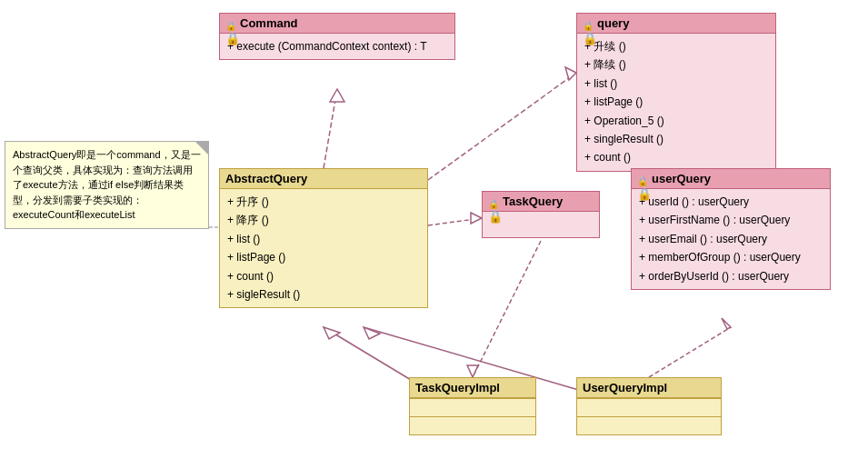 Image resolution: width=868 pixels, height=459 pixels. Describe the element at coordinates (731, 179) in the screenshot. I see `userquery-title-bar: 🔒 userQuery` at that location.